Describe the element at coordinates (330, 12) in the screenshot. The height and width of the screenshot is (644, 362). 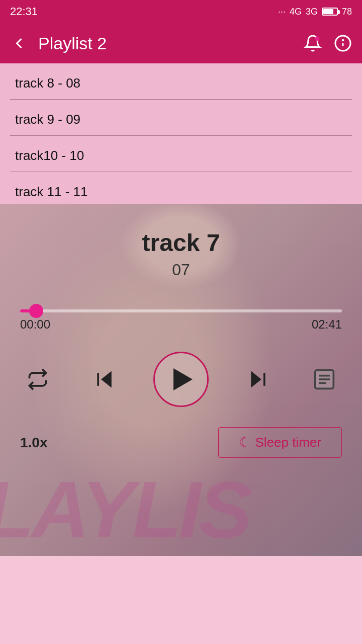
I see `battery-icon` at that location.